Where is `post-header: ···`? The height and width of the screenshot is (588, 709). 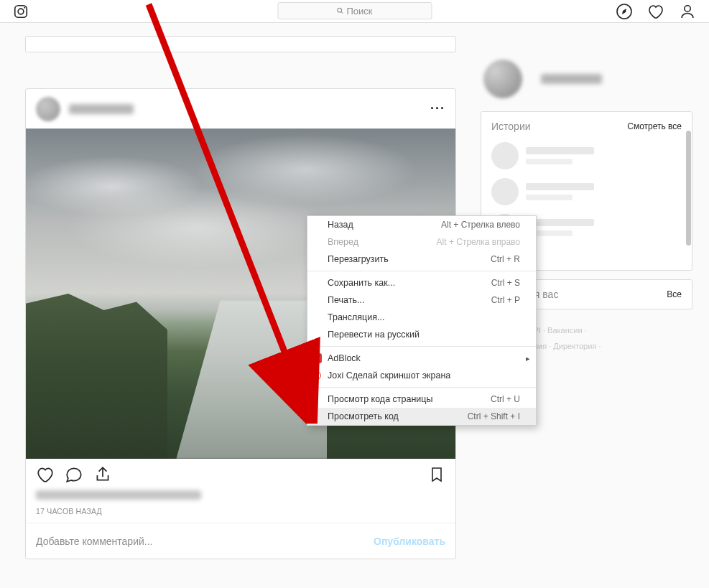 post-header: ··· is located at coordinates (241, 109).